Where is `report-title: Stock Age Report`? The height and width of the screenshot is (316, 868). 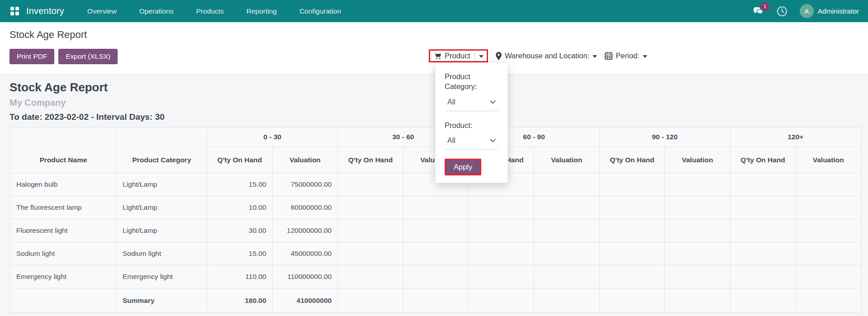 report-title: Stock Age Report is located at coordinates (434, 85).